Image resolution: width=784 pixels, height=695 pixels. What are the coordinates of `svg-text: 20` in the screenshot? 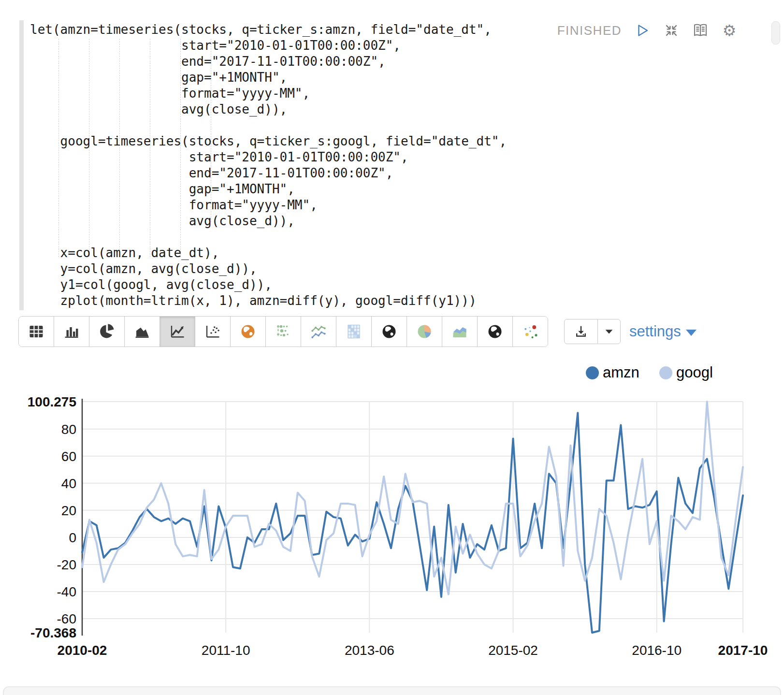 It's located at (69, 510).